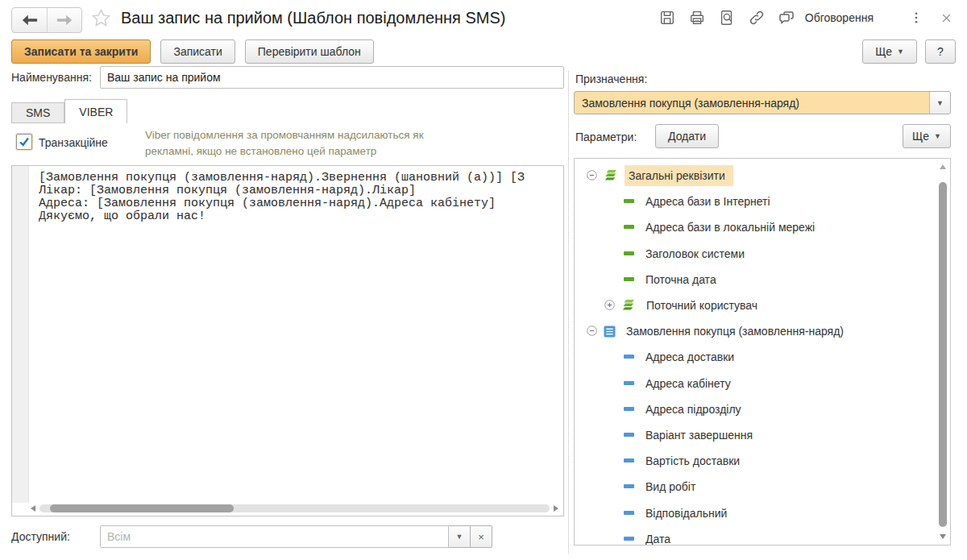  Describe the element at coordinates (916, 18) in the screenshot. I see `kebab-menu-icon` at that location.